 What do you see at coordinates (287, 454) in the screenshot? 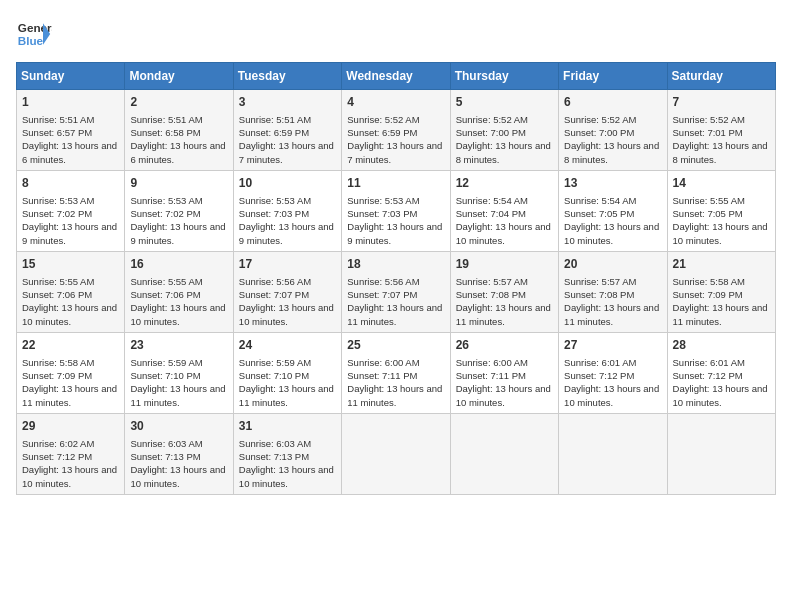
I see `calendar-cell: 31 Sunrise: 6:03 AM Sunset: 7:13 PM Dayl…` at bounding box center [287, 454].